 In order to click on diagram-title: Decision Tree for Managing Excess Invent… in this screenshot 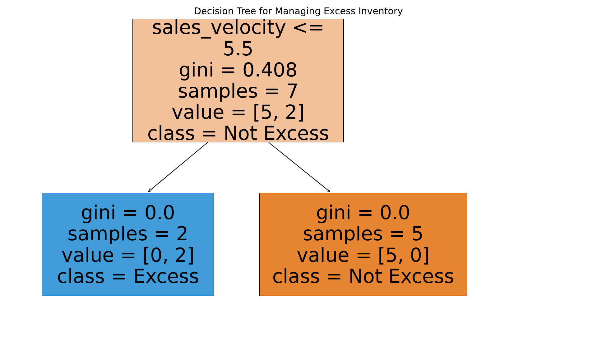, I will do `click(298, 11)`.